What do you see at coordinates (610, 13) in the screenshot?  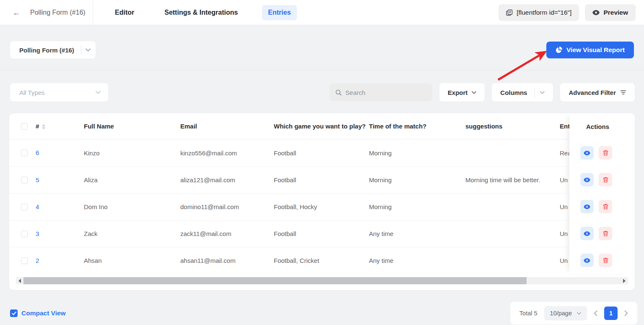 I see `preview-button: Preview` at bounding box center [610, 13].